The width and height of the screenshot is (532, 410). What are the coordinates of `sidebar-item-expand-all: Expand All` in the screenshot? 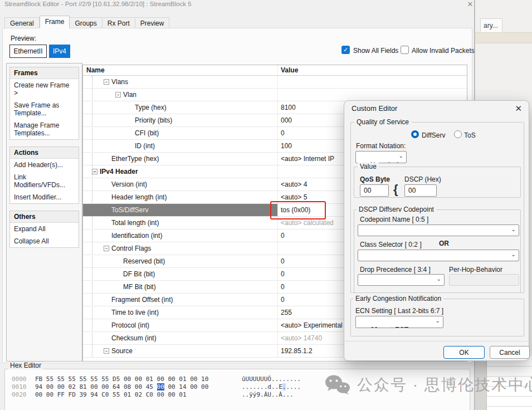 It's located at (45, 229).